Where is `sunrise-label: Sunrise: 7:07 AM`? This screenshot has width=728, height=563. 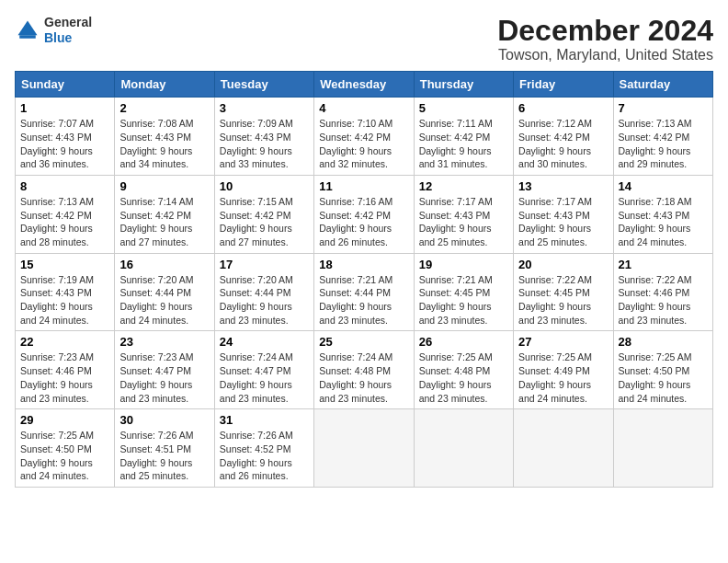
sunrise-label: Sunrise: 7:07 AM is located at coordinates (57, 123).